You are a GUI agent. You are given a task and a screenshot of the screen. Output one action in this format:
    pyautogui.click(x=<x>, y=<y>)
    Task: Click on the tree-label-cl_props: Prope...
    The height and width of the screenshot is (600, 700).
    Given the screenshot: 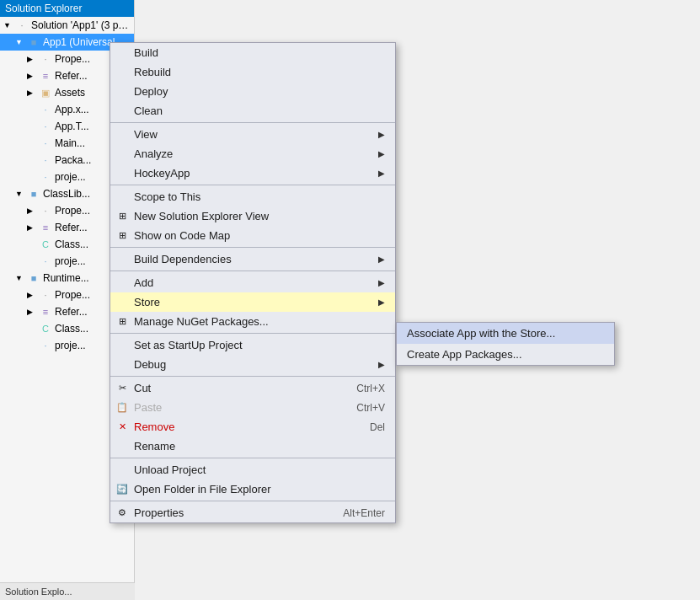 What is the action you would take?
    pyautogui.click(x=72, y=211)
    